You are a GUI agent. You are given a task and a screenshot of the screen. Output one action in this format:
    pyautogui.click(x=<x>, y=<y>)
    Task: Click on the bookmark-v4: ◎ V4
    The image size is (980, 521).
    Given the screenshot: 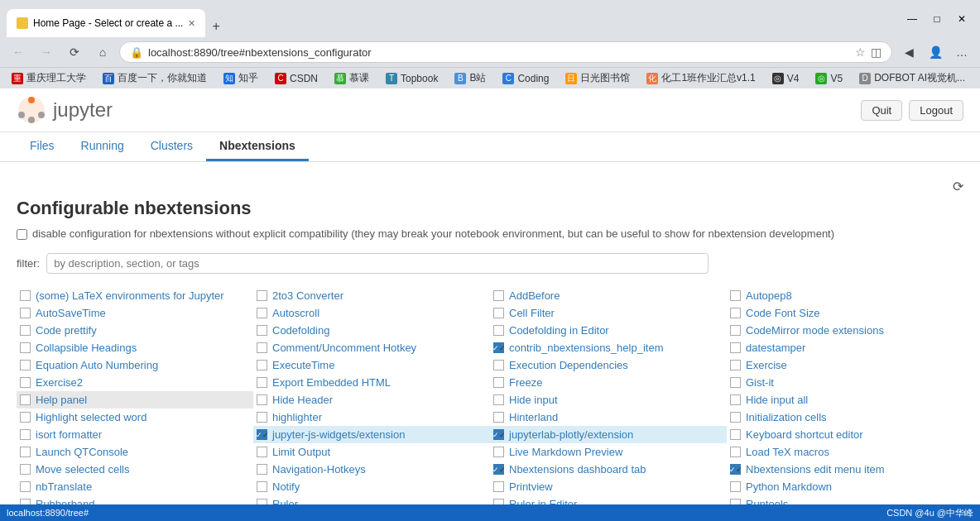 What is the action you would take?
    pyautogui.click(x=786, y=79)
    